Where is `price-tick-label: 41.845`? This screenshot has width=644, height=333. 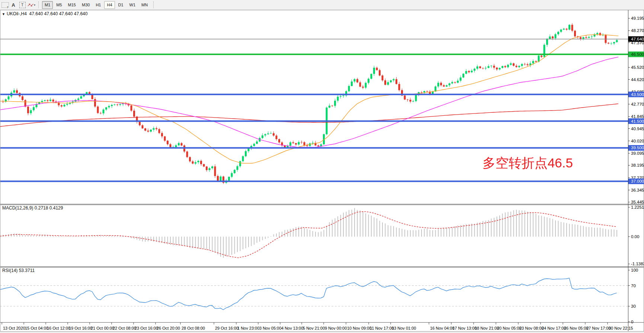
price-tick-label: 41.845 is located at coordinates (638, 116).